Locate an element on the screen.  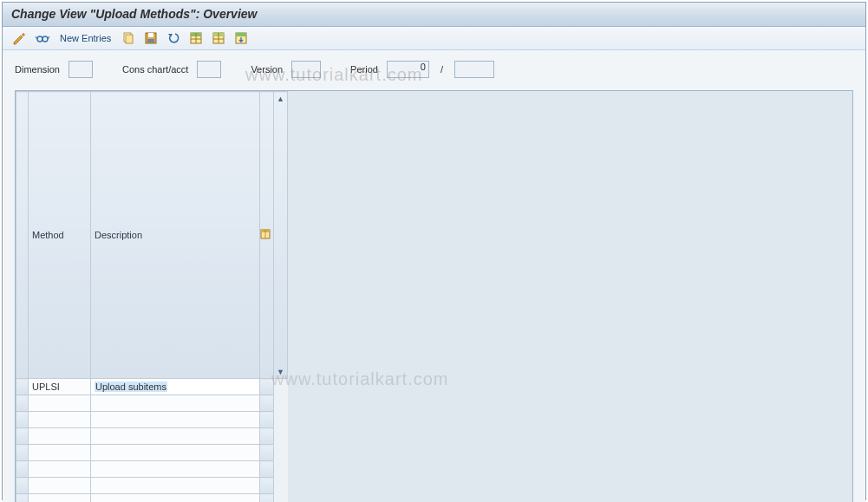
cell-method: UPLSI is located at coordinates (60, 387).